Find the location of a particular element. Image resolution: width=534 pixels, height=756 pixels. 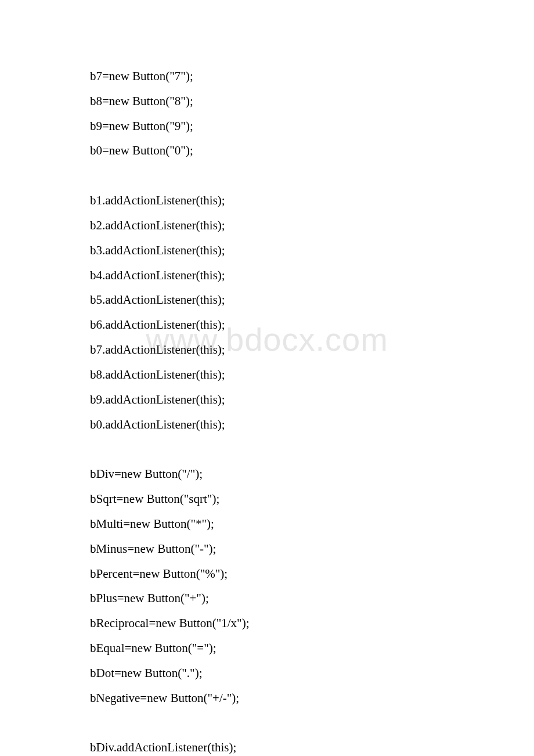

code-line: b9=new Button("9"); is located at coordinates (283, 127).